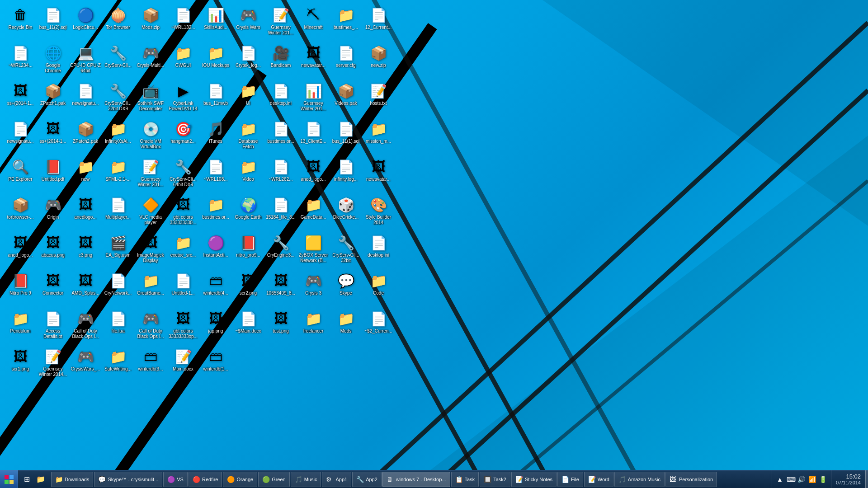 This screenshot has width=868, height=488. I want to click on desktop-icon-76: 🎬 EA_Sig.usm, so click(118, 250).